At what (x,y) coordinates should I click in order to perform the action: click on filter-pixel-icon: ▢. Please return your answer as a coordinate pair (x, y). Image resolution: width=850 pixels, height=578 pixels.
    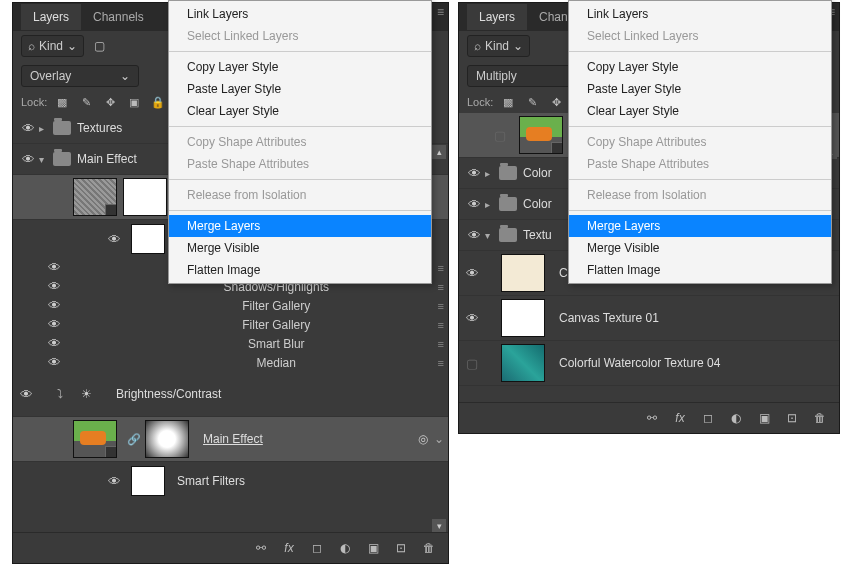
    Looking at the image, I should click on (99, 46).